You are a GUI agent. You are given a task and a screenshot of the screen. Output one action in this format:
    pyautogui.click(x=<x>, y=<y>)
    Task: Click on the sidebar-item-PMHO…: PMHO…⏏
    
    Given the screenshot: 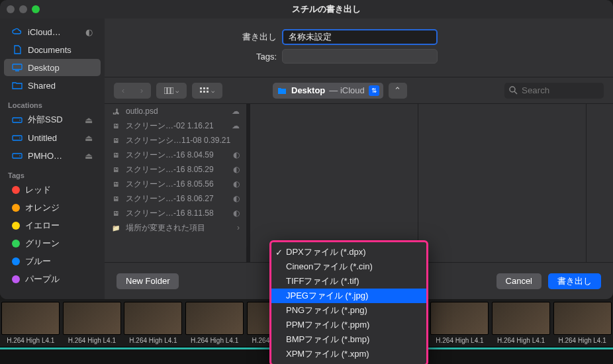 What is the action you would take?
    pyautogui.click(x=52, y=156)
    